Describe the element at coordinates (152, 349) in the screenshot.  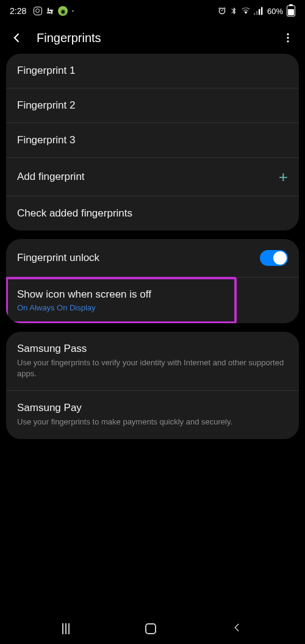
I see `item-label: Samsung Pass` at that location.